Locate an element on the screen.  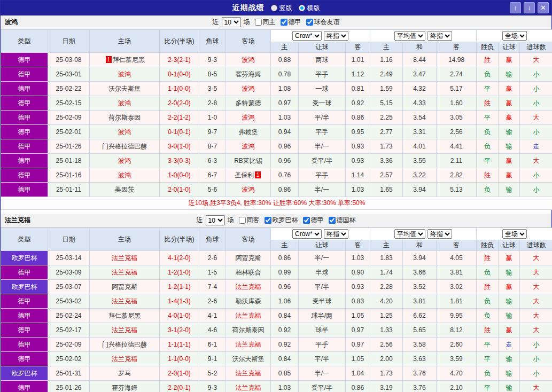
avg-odds-cell: 2.49 is located at coordinates (387, 75).